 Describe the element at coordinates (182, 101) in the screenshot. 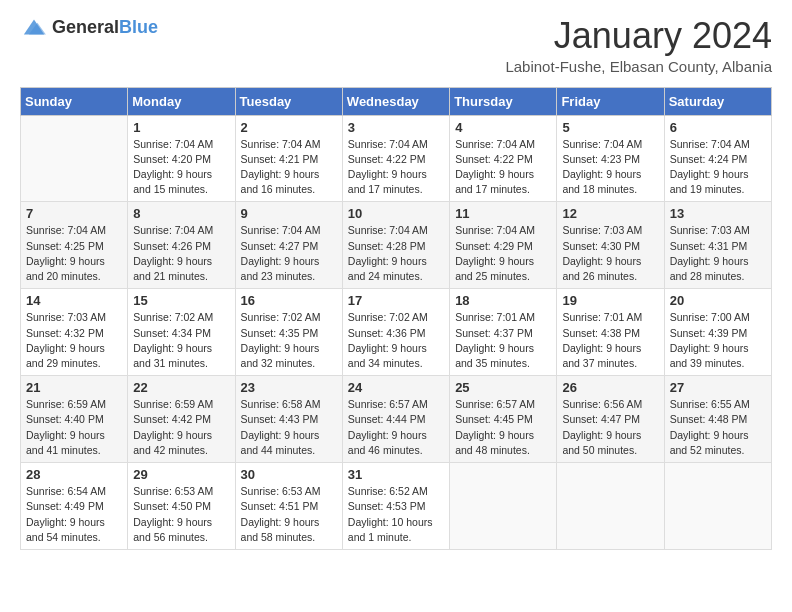

I see `header-cell-monday: Monday` at that location.